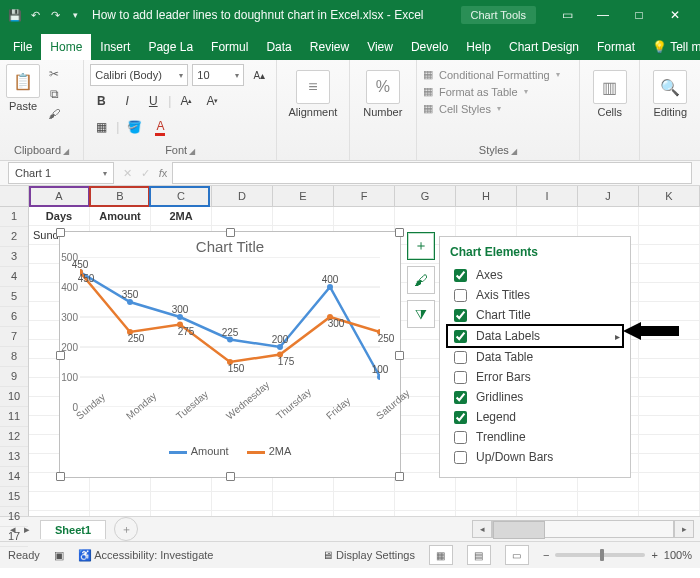 This screenshot has height=578, width=700. Describe the element at coordinates (482, 529) in the screenshot. I see `scroll-left-icon: ◂` at that location.